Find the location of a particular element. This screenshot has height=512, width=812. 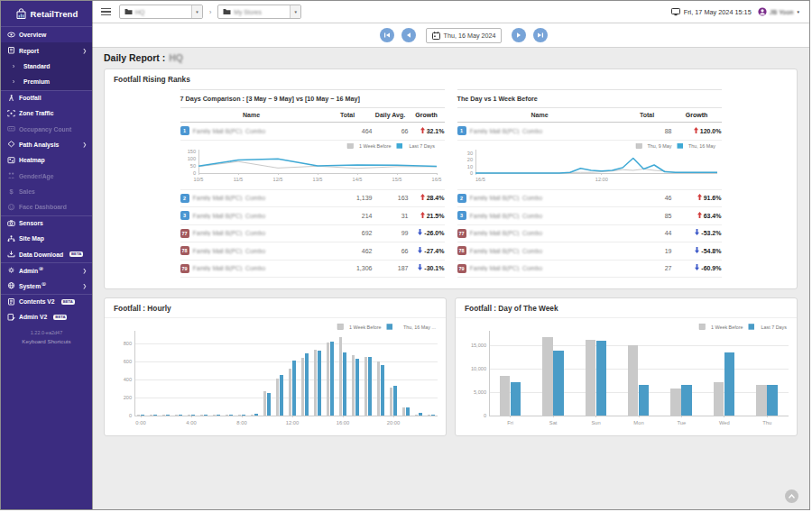

last-date-button is located at coordinates (540, 35).